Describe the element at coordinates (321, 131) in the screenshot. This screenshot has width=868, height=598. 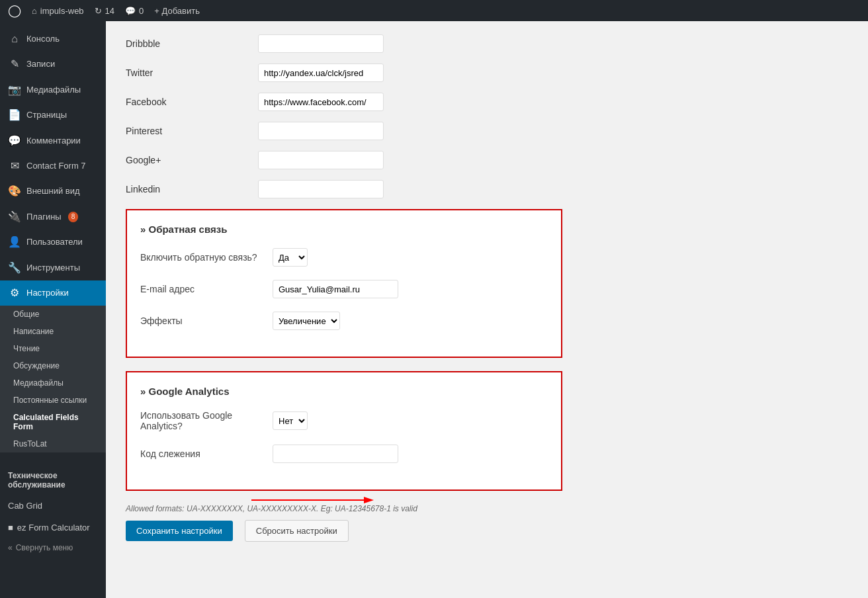
I see `pinterest-input` at that location.